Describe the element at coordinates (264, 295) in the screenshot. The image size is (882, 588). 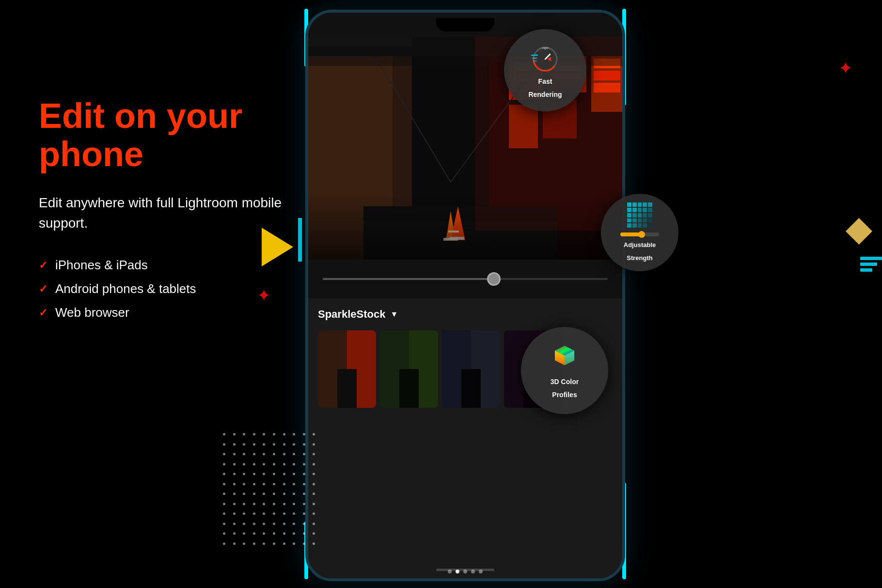
I see `decorative-star-mid: ✦` at that location.